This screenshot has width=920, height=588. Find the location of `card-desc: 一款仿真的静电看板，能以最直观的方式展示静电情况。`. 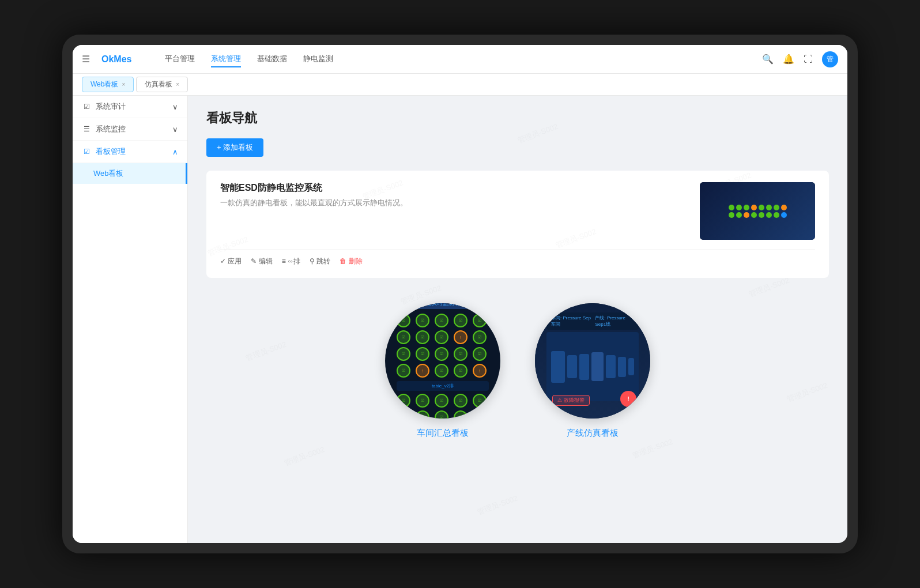

card-desc: 一款仿真的静电看板，能以最直观的方式展示静电情况。 is located at coordinates (460, 203).